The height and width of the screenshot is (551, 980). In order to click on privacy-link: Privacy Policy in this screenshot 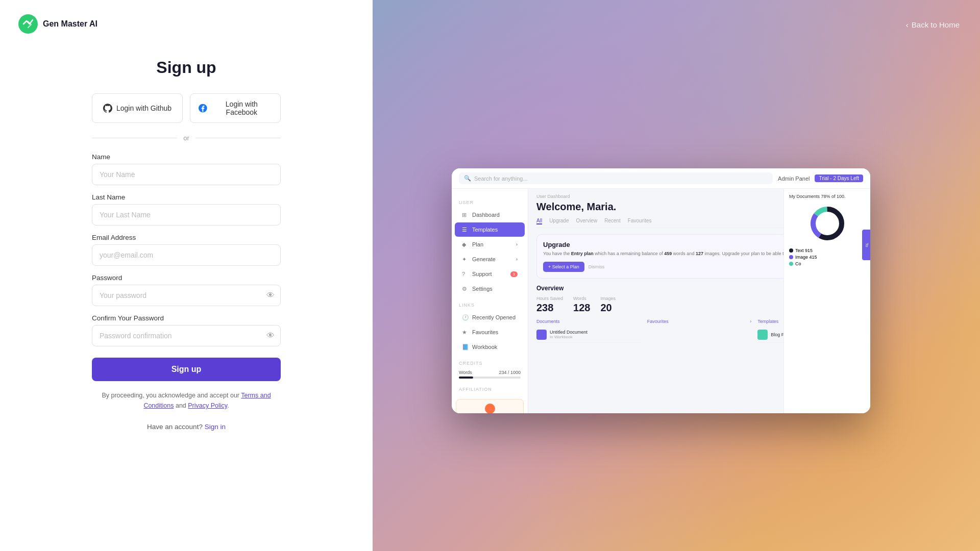, I will do `click(207, 406)`.